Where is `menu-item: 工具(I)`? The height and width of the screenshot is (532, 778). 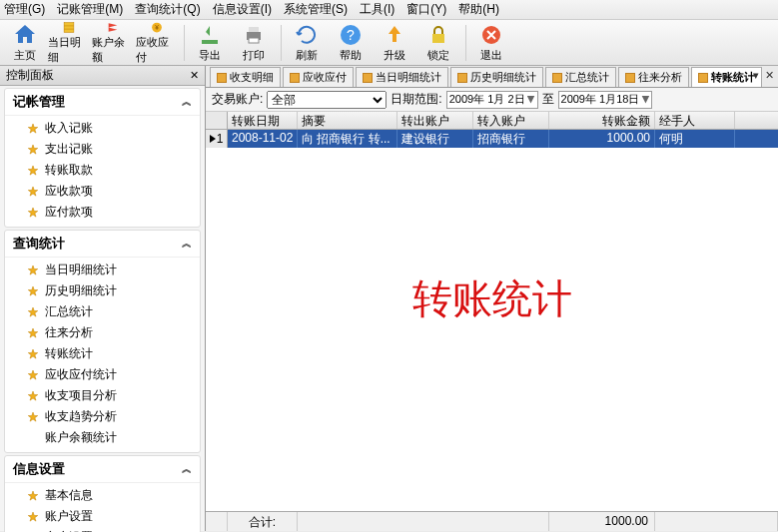 menu-item: 工具(I) is located at coordinates (378, 10).